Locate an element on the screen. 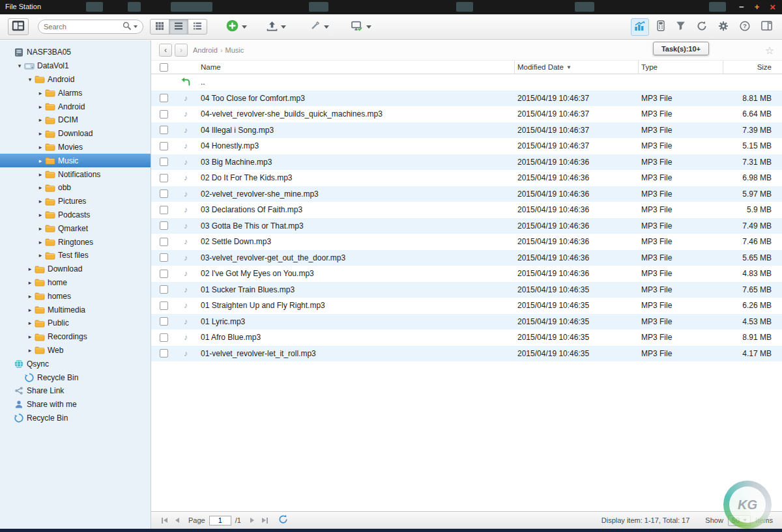  task-count-badge: Task(s):10+ is located at coordinates (681, 48).